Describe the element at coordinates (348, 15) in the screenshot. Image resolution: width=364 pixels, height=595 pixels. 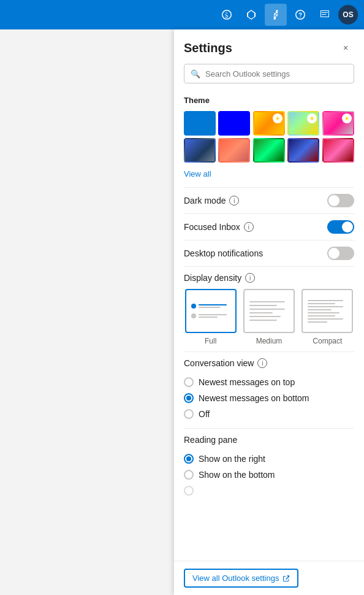
I see `avatar: OS` at that location.